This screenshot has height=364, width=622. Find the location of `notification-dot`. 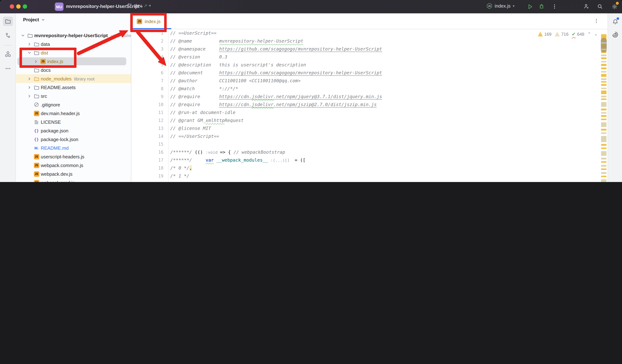

notification-dot is located at coordinates (618, 19).